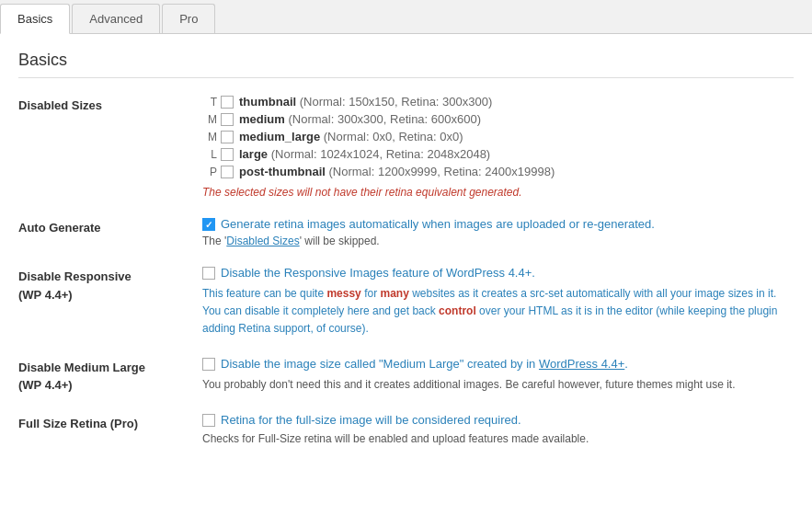 Image resolution: width=812 pixels, height=527 pixels. Describe the element at coordinates (498, 429) in the screenshot. I see `full-size-retina-control: Retina for the full-size image will be c…` at that location.